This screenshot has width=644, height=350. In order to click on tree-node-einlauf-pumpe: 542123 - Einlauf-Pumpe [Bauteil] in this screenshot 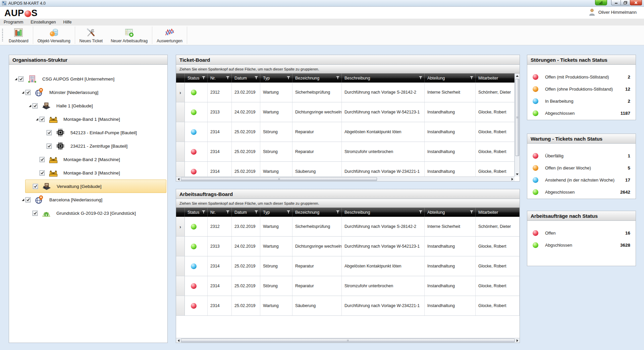, I will do `click(88, 133)`.